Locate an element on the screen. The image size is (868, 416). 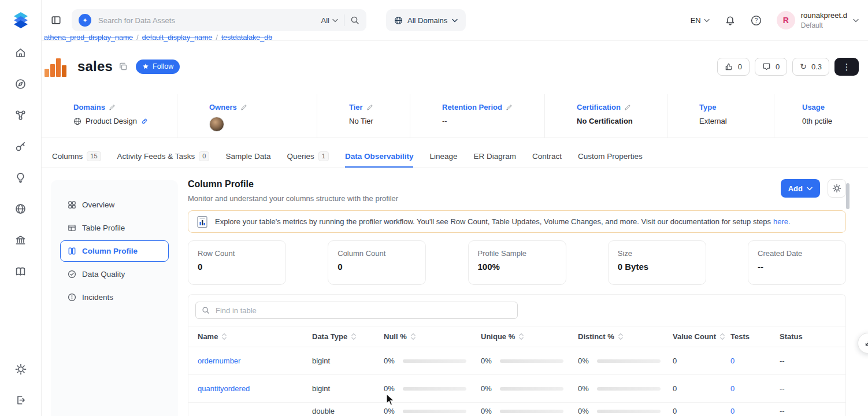
tab-data-observability: Data Observability is located at coordinates (379, 157).